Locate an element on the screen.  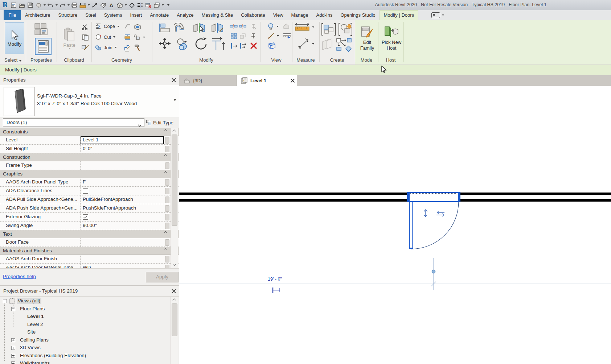
tab-annotate: Annotate is located at coordinates (159, 15).